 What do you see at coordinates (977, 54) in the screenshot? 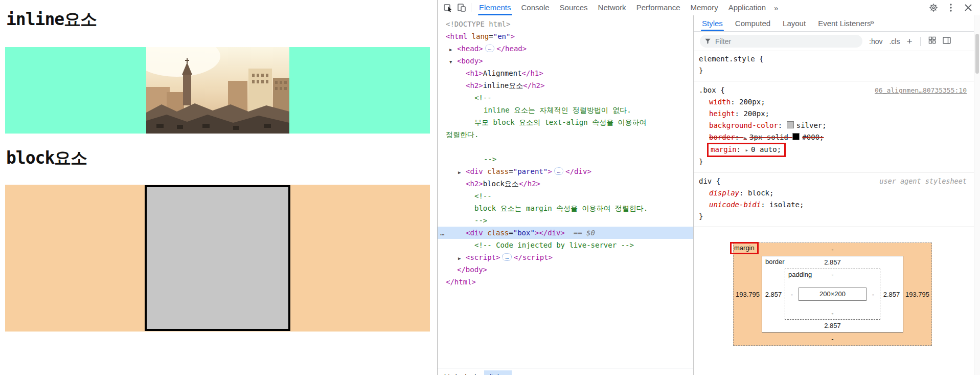
I see `styles-scrollbar-thumb` at bounding box center [977, 54].